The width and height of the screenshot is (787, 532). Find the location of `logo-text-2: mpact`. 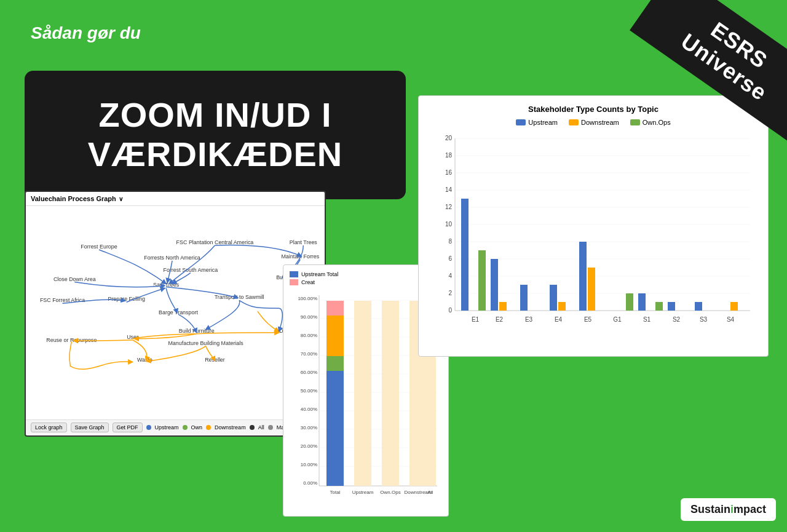

logo-text-2: mpact is located at coordinates (750, 509).